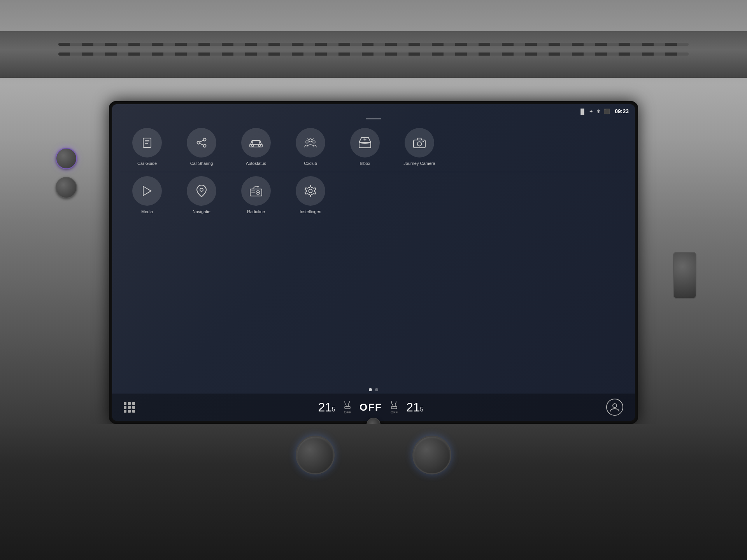 The image size is (747, 560). Describe the element at coordinates (334, 410) in the screenshot. I see `temp-left-fraction: 5` at that location.